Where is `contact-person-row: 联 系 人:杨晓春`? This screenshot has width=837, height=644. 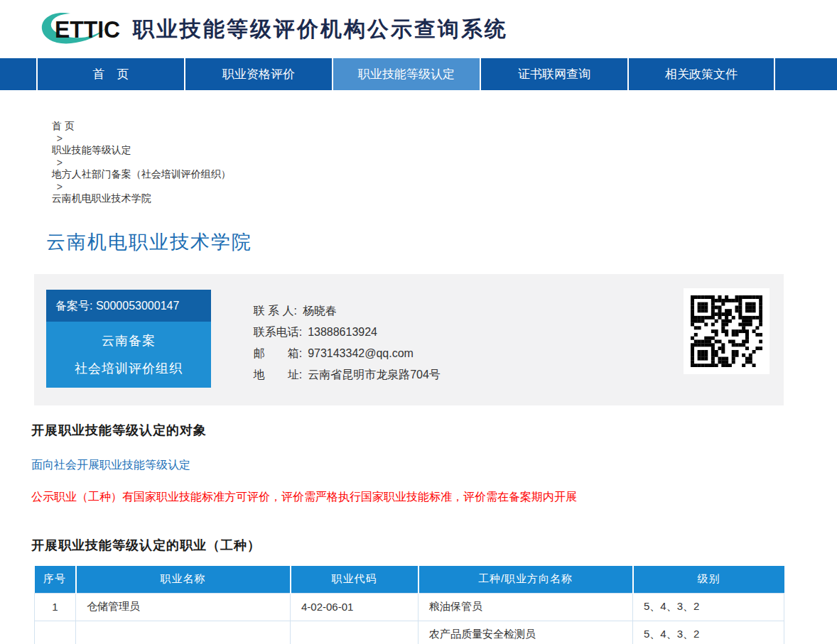 contact-person-row: 联 系 人:杨晓春 is located at coordinates (338, 298).